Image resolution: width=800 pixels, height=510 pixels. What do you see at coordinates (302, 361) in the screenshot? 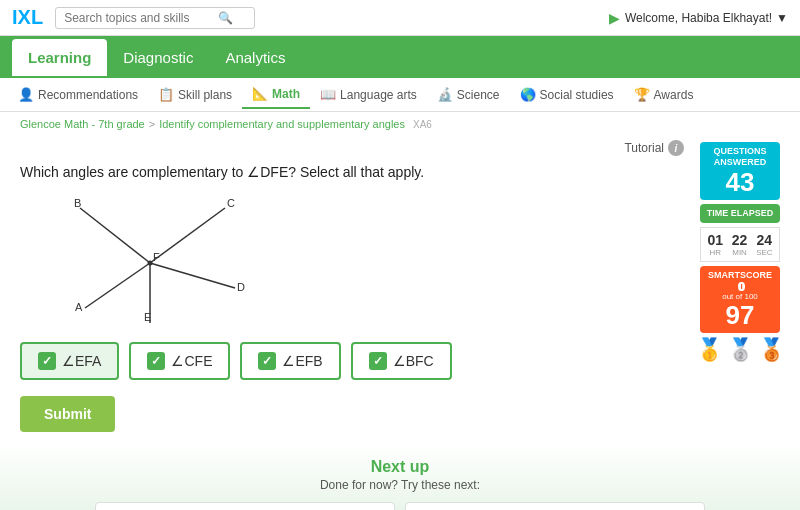
I see `choice-efb-label: ∠EFB` at bounding box center [302, 361].